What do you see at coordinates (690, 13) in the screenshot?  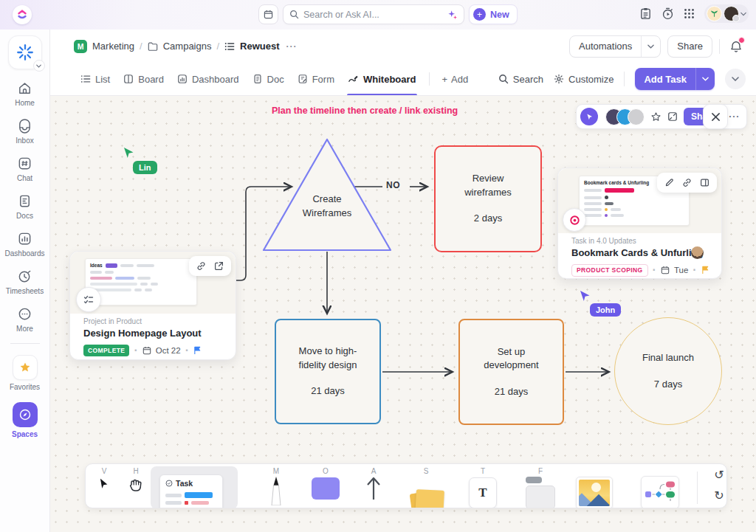 I see `apps-grid-icon` at bounding box center [690, 13].